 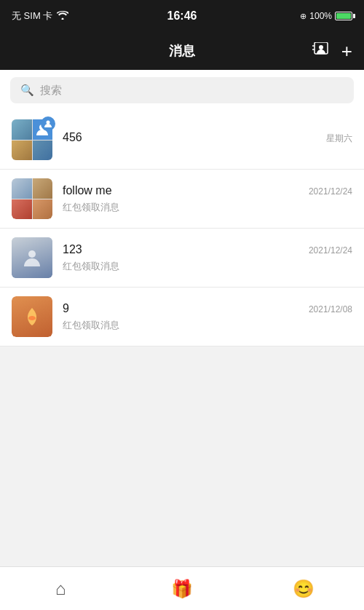 What do you see at coordinates (73, 250) in the screenshot?
I see `conversation-name-123: 123` at bounding box center [73, 250].